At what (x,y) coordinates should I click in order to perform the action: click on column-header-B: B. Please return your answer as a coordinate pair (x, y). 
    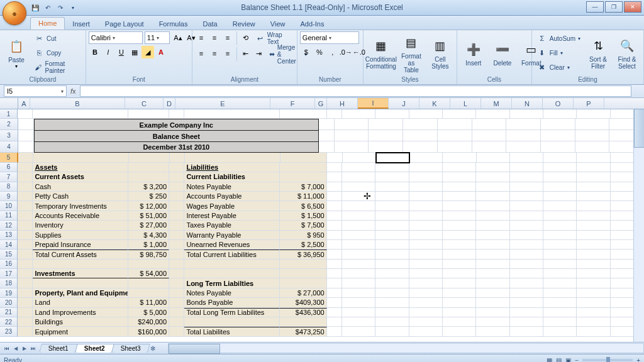
    Looking at the image, I should click on (78, 103).